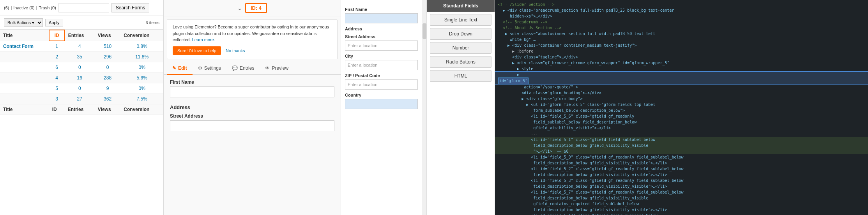  I want to click on tab-entries-label: Entries, so click(247, 68).